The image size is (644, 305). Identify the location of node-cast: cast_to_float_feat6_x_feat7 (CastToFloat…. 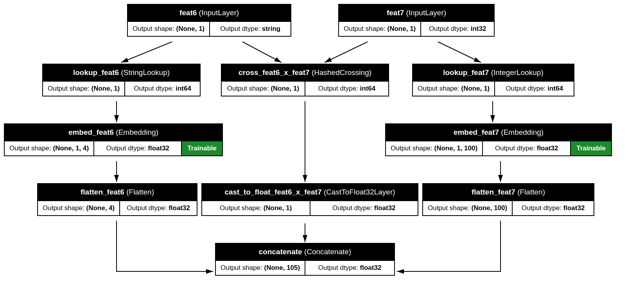
(310, 200).